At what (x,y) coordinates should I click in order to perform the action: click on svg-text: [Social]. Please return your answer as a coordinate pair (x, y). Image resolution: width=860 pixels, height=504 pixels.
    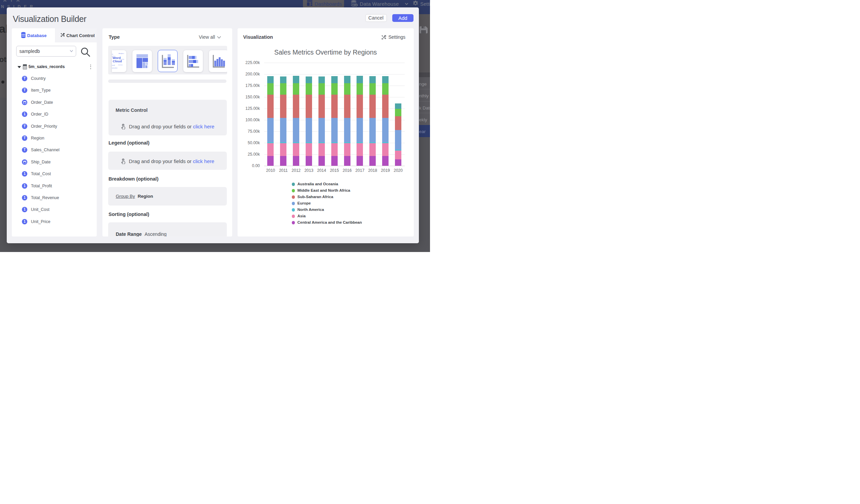
    Looking at the image, I should click on (113, 66).